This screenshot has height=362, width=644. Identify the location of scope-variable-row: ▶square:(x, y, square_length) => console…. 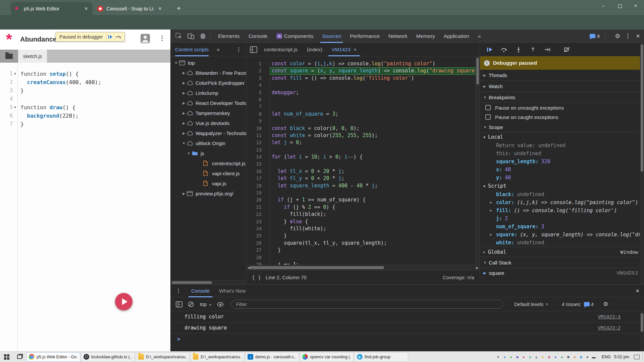
(562, 235).